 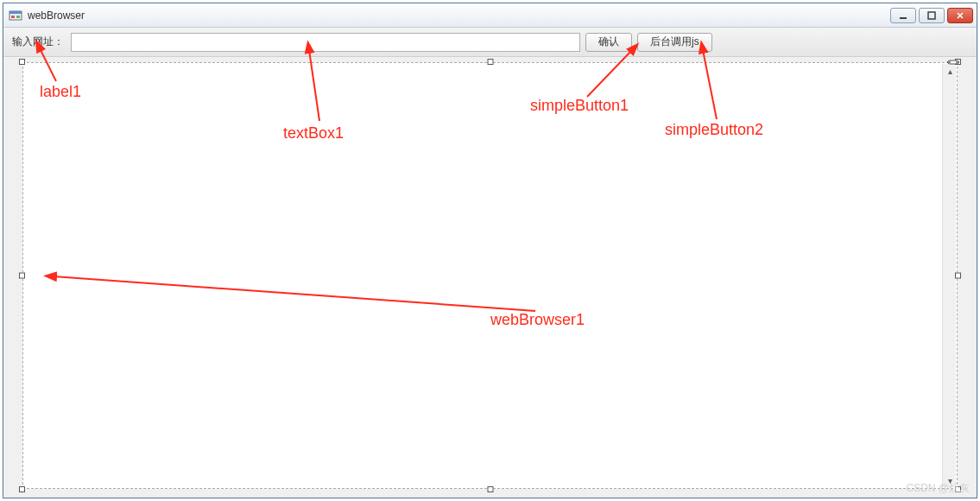 What do you see at coordinates (903, 16) in the screenshot?
I see `minimize-button` at bounding box center [903, 16].